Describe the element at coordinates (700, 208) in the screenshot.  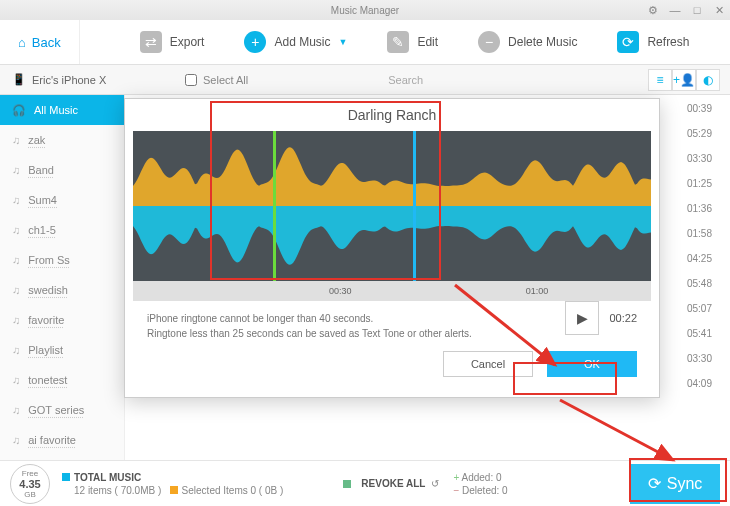
I see `duration-cell: 01:36` at that location.